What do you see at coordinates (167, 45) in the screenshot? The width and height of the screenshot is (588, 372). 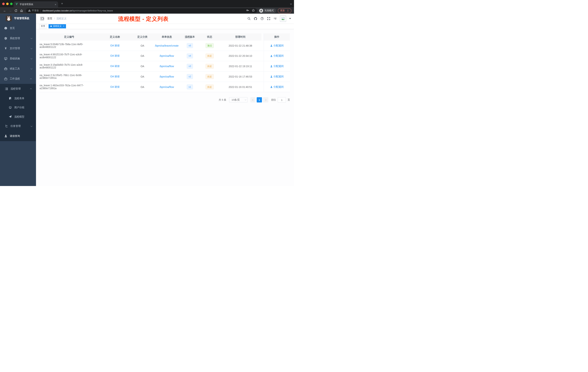 I see `form-link: /bpm/oa/leave/create` at bounding box center [167, 45].